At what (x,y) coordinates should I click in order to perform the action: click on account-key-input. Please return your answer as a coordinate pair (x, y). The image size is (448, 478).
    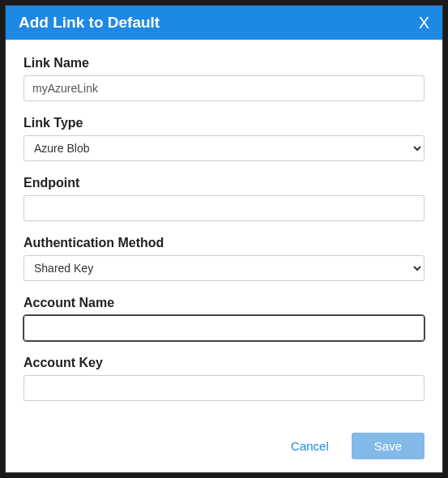
    Looking at the image, I should click on (224, 388).